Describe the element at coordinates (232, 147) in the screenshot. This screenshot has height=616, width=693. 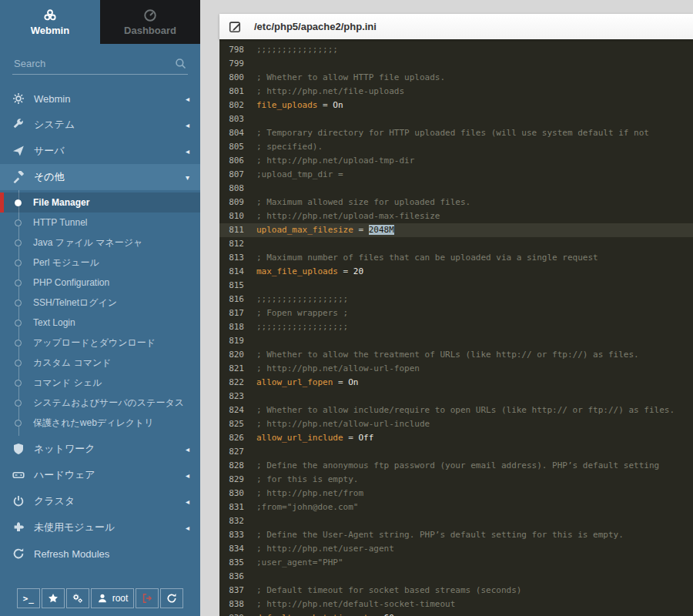
I see `line-number: 805` at that location.